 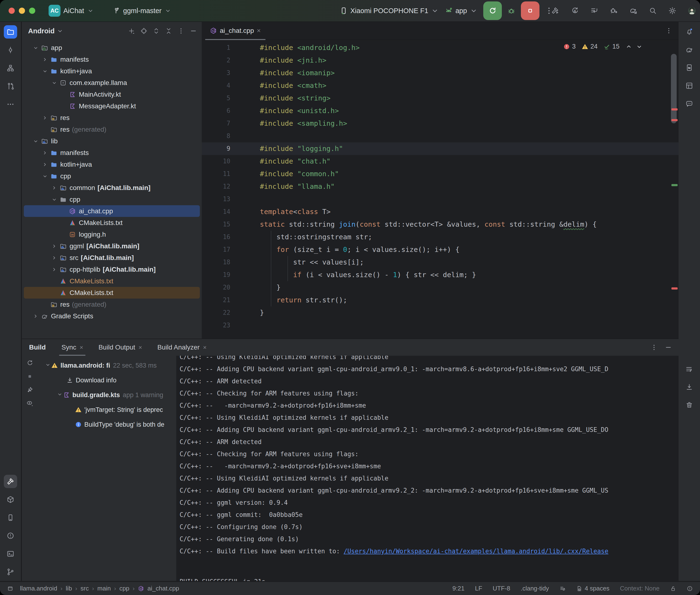 I want to click on minimize-window-button, so click(x=22, y=11).